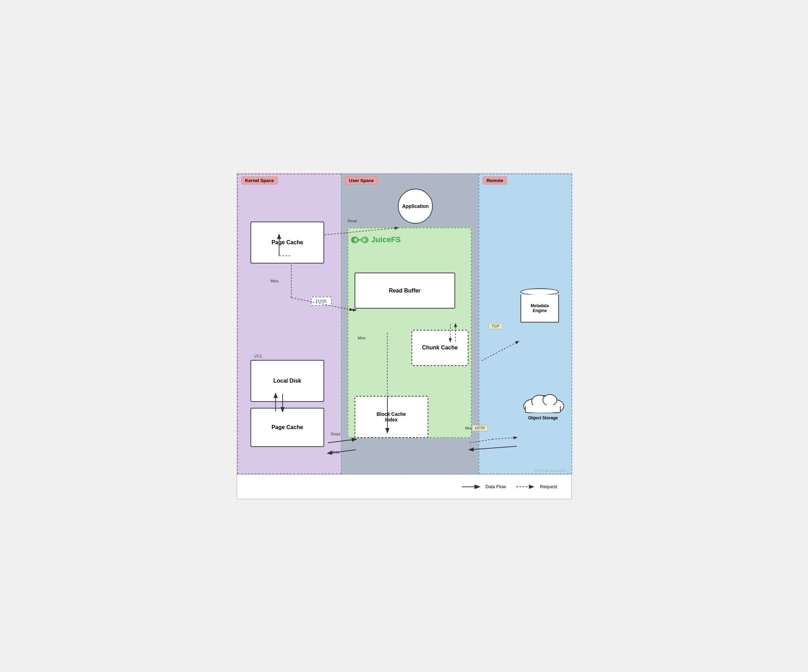 This screenshot has width=808, height=672. What do you see at coordinates (259, 181) in the screenshot?
I see `kernel-space-label: Kernel Space` at bounding box center [259, 181].